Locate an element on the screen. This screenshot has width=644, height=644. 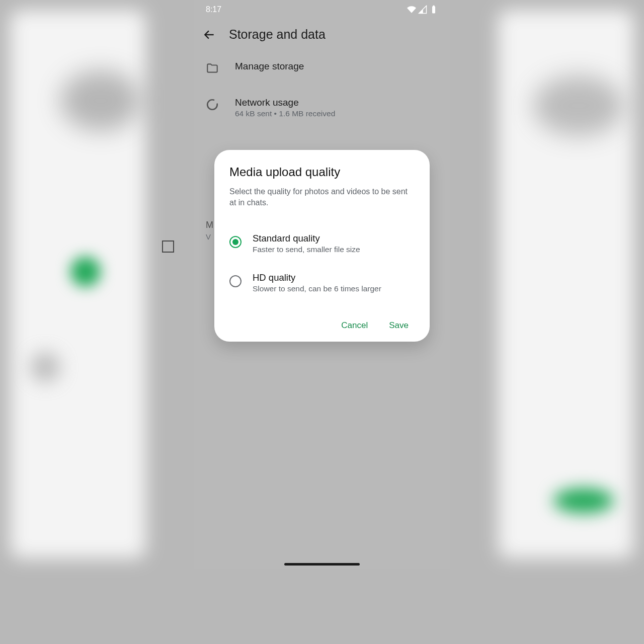
radio-unselected-icon is located at coordinates (235, 281).